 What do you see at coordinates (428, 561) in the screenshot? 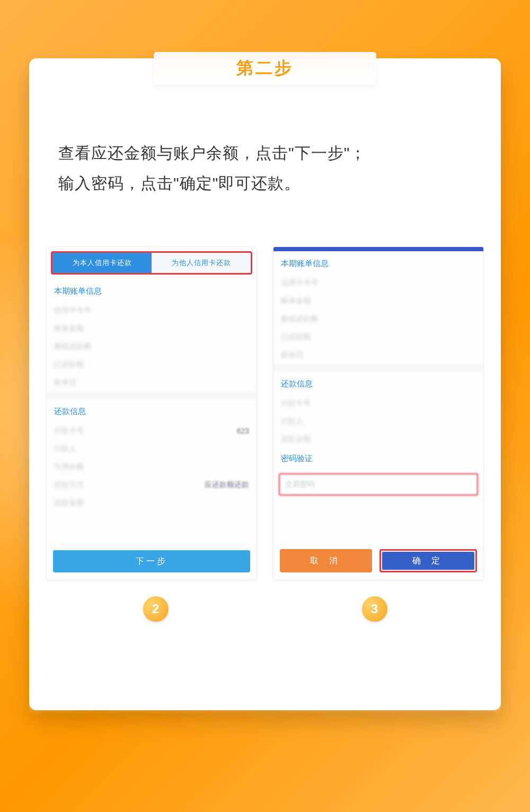
I see `confirm-button: 确 定` at bounding box center [428, 561].